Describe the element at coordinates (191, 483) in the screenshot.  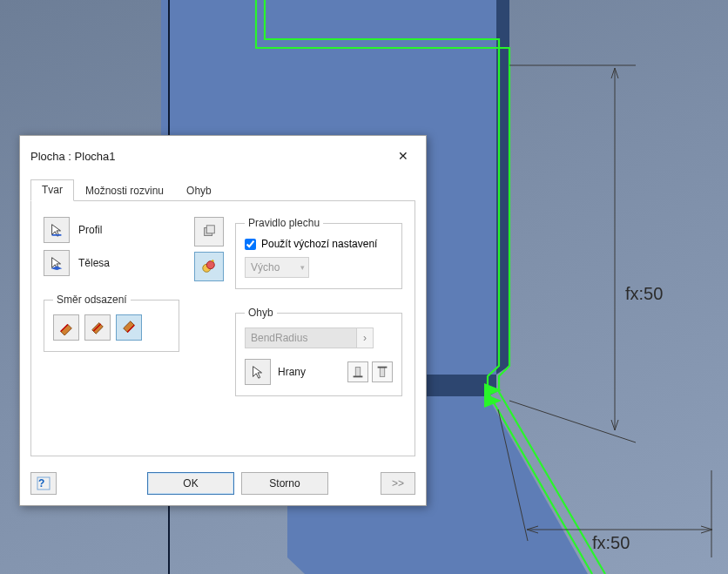
I see `ok-button: OK` at that location.